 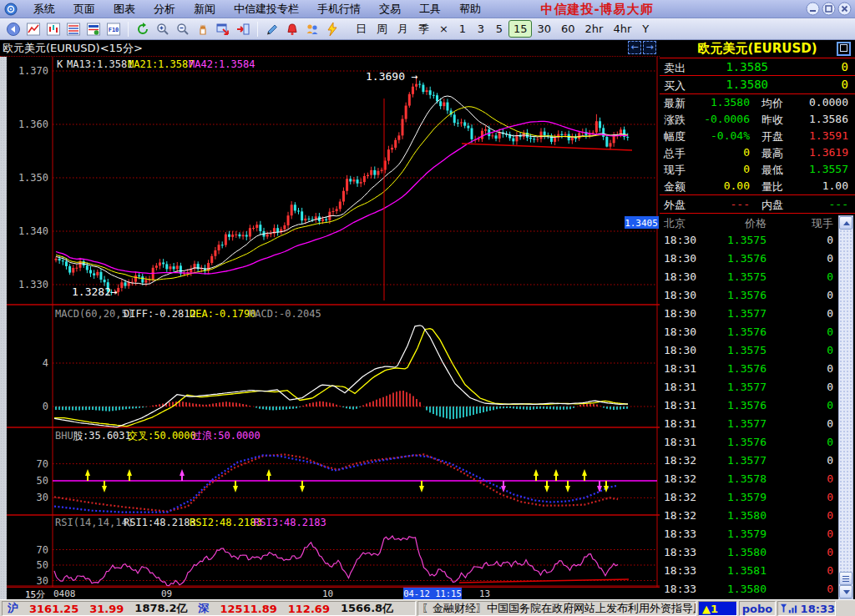 I want to click on close-button, so click(x=845, y=8).